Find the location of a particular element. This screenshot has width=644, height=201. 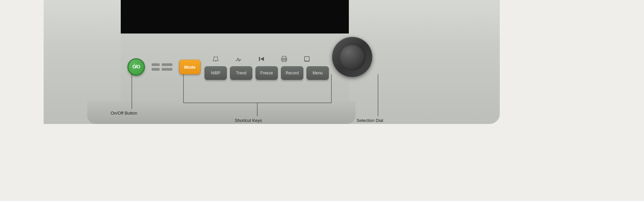

record-icon is located at coordinates (284, 60).